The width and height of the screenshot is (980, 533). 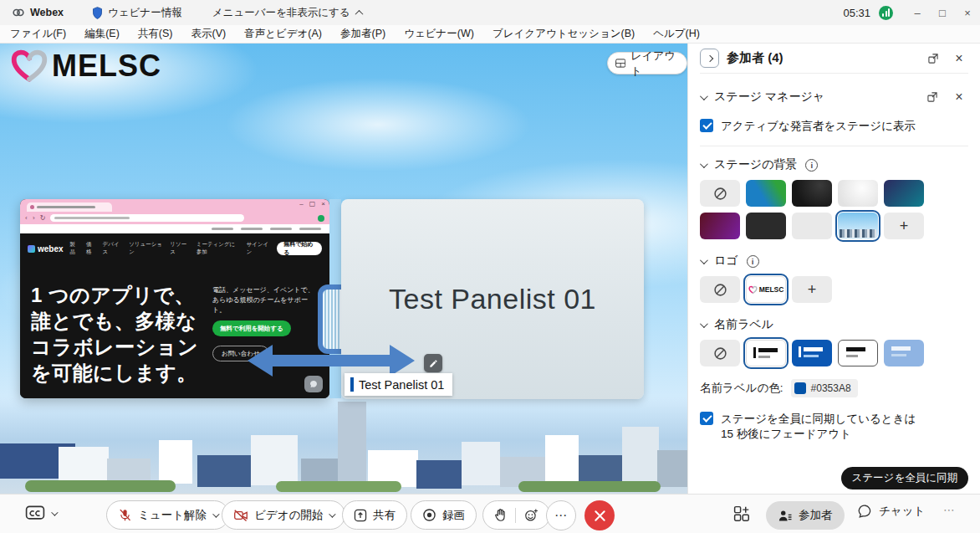 I want to click on app-title: Webex, so click(x=47, y=13).